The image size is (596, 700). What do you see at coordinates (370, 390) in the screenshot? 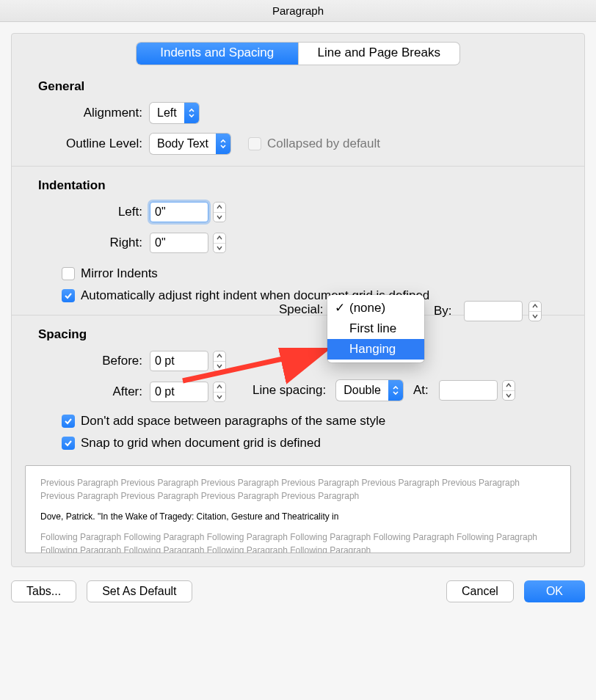
I see `line-spacing-select: Double` at bounding box center [370, 390].